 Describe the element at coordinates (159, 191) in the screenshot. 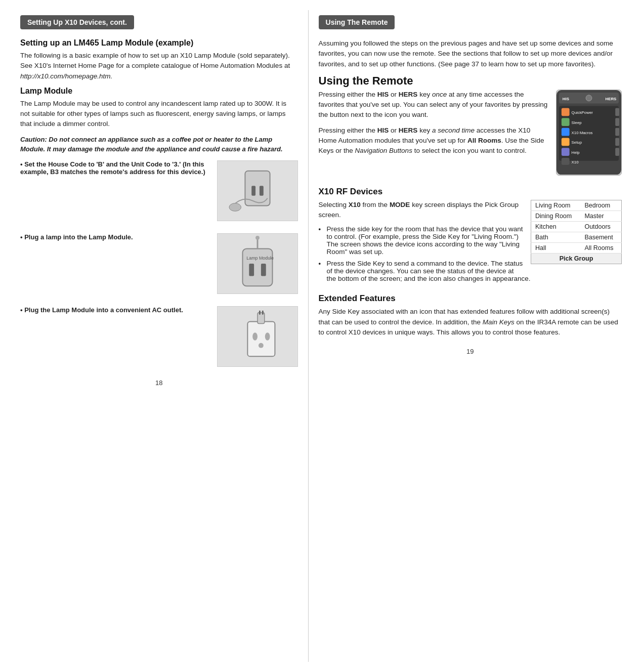

I see `bullet-item-1: • Set the House Code to 'B' and the Unit…` at that location.